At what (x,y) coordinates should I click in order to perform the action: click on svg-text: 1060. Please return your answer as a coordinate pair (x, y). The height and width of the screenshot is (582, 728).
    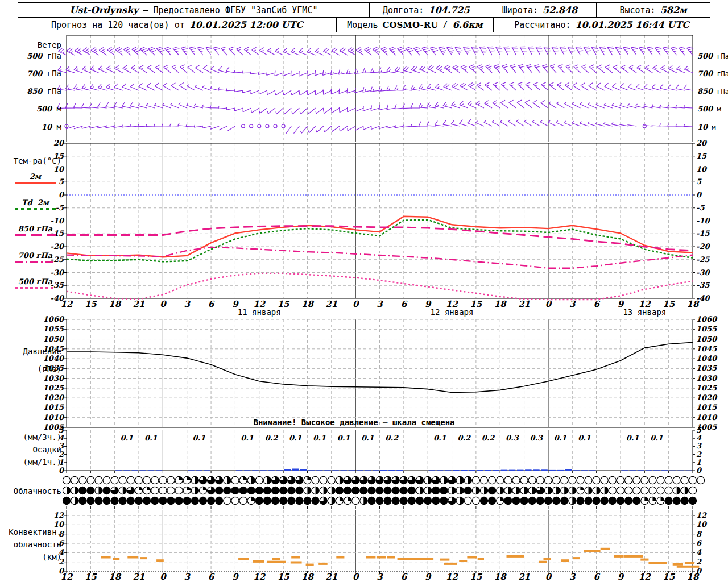
    Looking at the image, I should click on (707, 319).